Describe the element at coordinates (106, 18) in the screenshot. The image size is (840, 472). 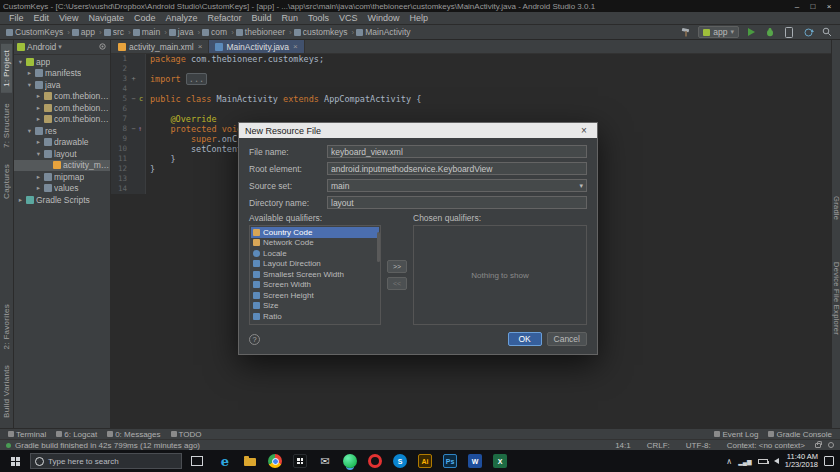
I see `menu-item: Navigate` at that location.